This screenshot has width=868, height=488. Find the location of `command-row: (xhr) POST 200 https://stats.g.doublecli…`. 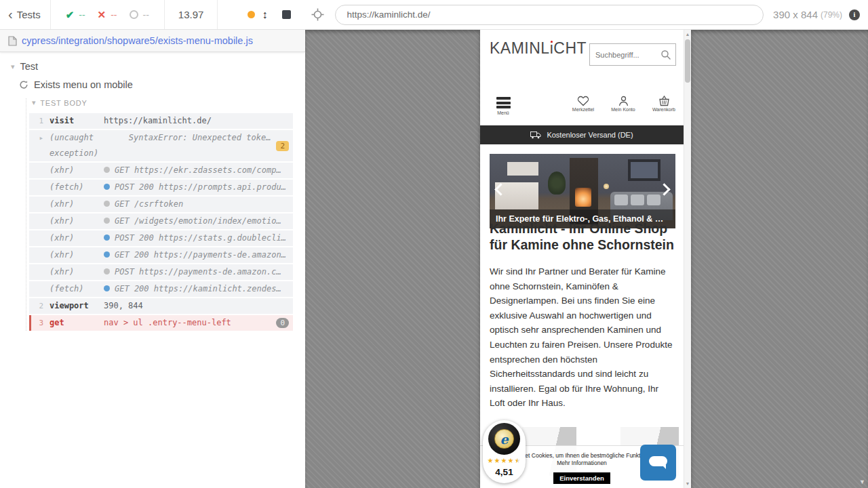

command-row: (xhr) POST 200 https://stats.g.doublecli… is located at coordinates (161, 239).